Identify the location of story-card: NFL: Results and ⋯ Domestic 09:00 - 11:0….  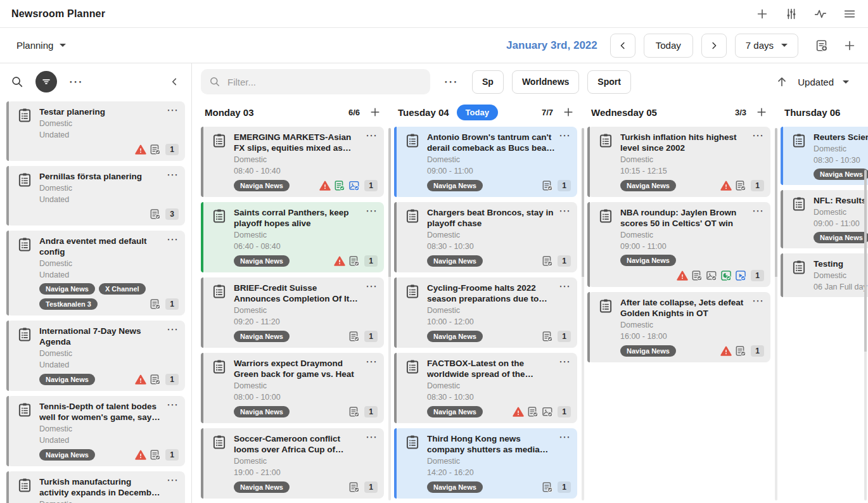
(824, 219).